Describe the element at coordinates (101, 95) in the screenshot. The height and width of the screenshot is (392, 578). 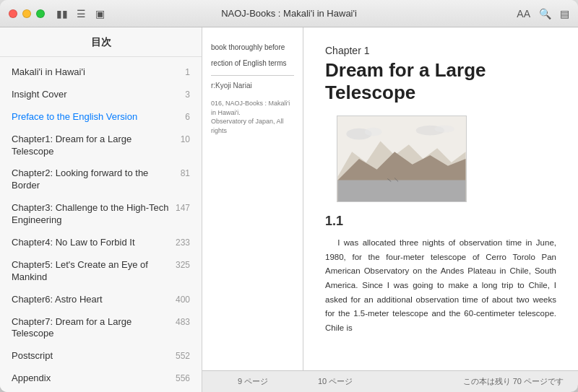
I see `toc-item-1: Insight Cover3` at that location.